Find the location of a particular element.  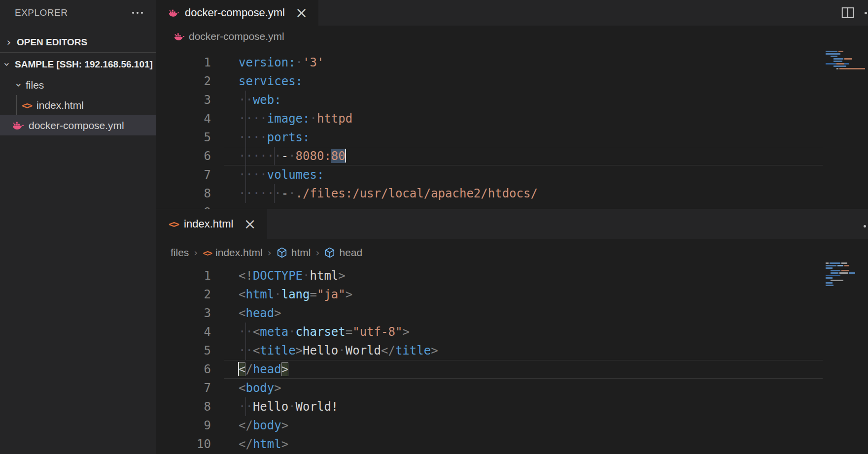

explorer-title: EXPLORER is located at coordinates (73, 13).